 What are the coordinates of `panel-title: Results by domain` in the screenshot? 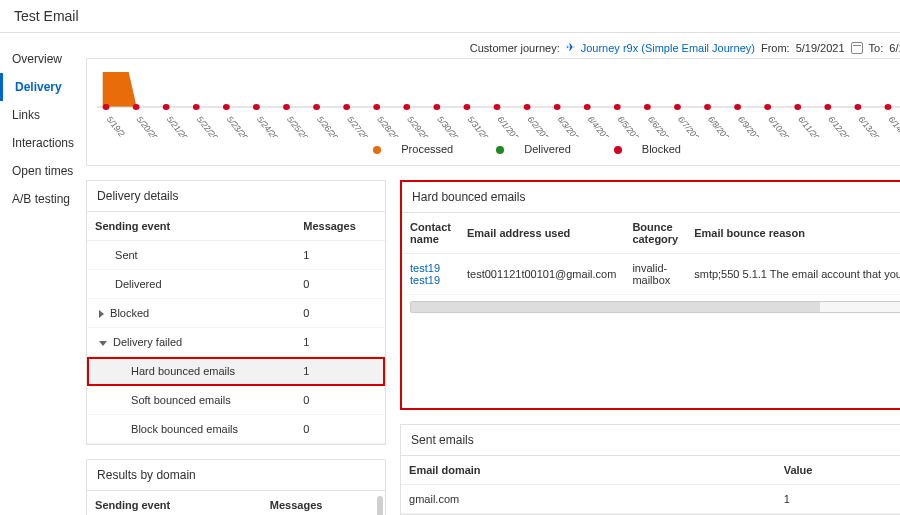 It's located at (236, 476).